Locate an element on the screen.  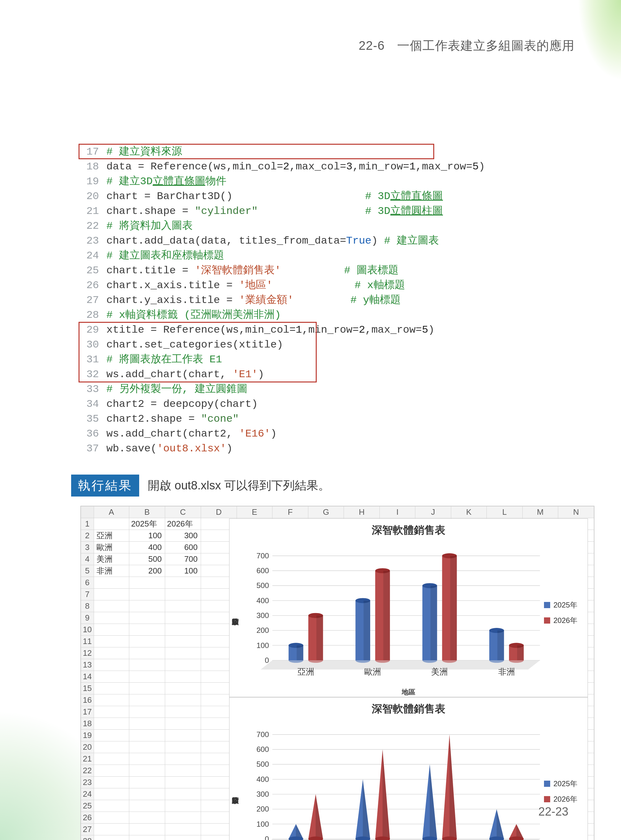
column-header: K is located at coordinates (469, 512).